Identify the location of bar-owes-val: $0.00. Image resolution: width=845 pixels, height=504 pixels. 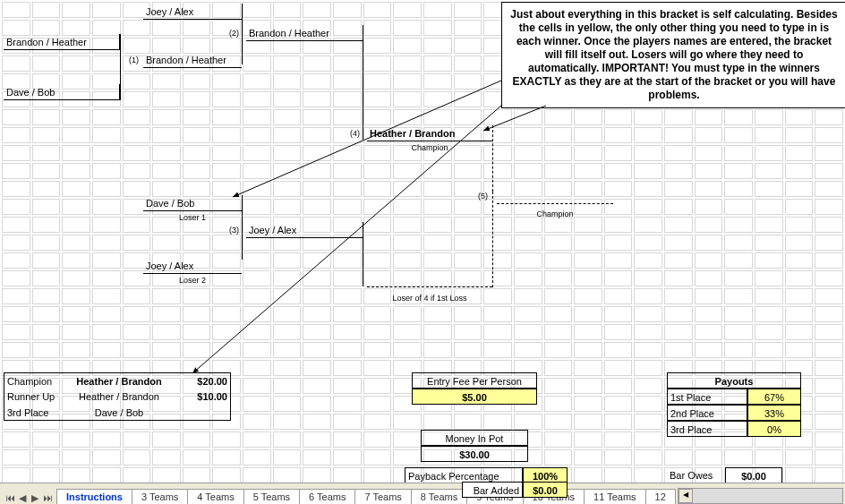
(754, 475).